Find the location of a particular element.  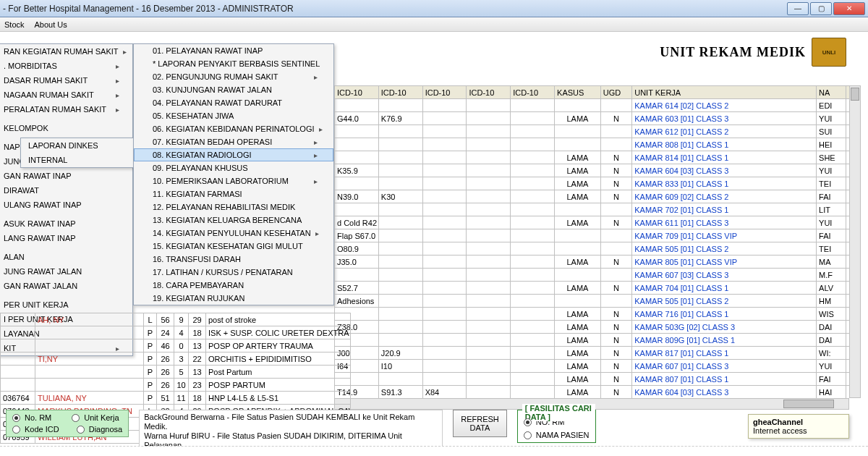

menu2-item-0: 01. PELAYANAN RAWAT INAP is located at coordinates (234, 51).